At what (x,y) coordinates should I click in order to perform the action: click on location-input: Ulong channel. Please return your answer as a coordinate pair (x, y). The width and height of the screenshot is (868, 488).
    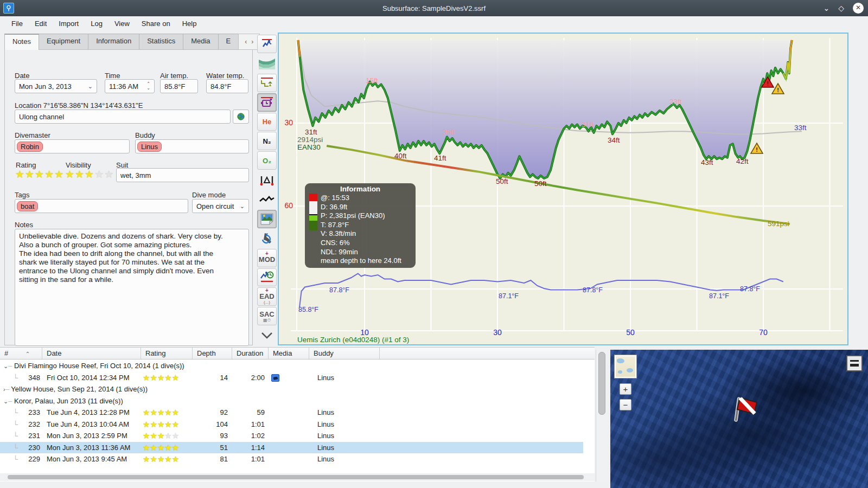
    Looking at the image, I should click on (123, 117).